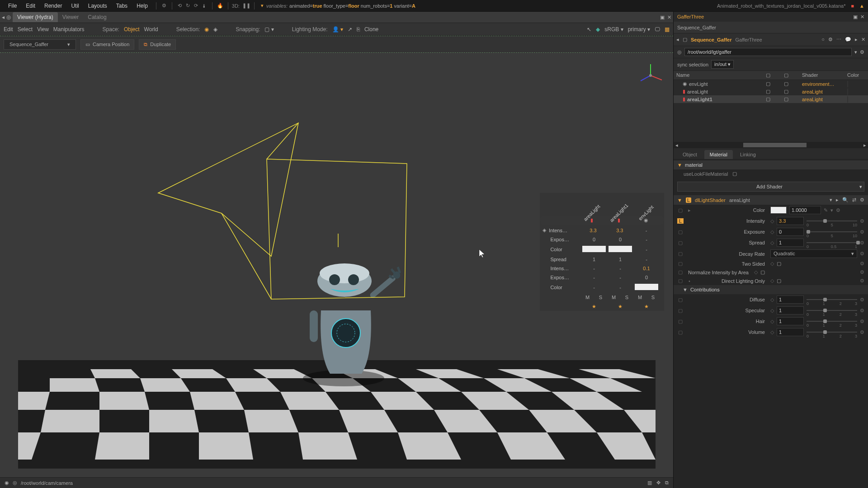 The image size is (868, 488). Describe the element at coordinates (157, 44) in the screenshot. I see `duplicate-button: ⧉ Duplicate` at that location.